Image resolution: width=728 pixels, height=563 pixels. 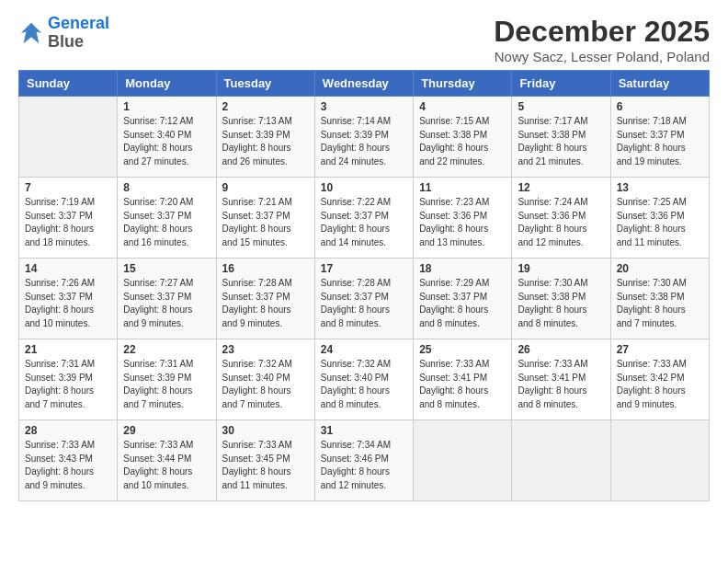 What do you see at coordinates (364, 137) in the screenshot?
I see `calendar-week-row: 1Sunrise: 7:12 AMSunset: 3:40 PMDaylight…` at bounding box center [364, 137].